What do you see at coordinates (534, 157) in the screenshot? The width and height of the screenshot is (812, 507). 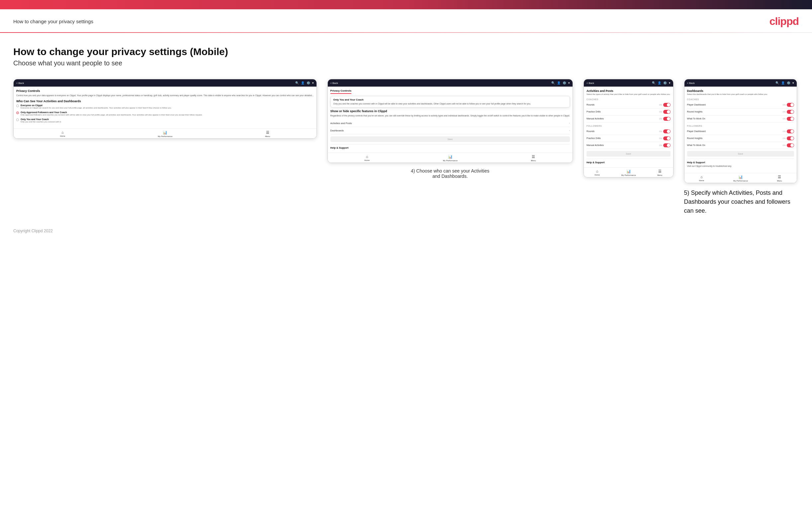 I see `menu-icon-2: ☰` at bounding box center [534, 157].